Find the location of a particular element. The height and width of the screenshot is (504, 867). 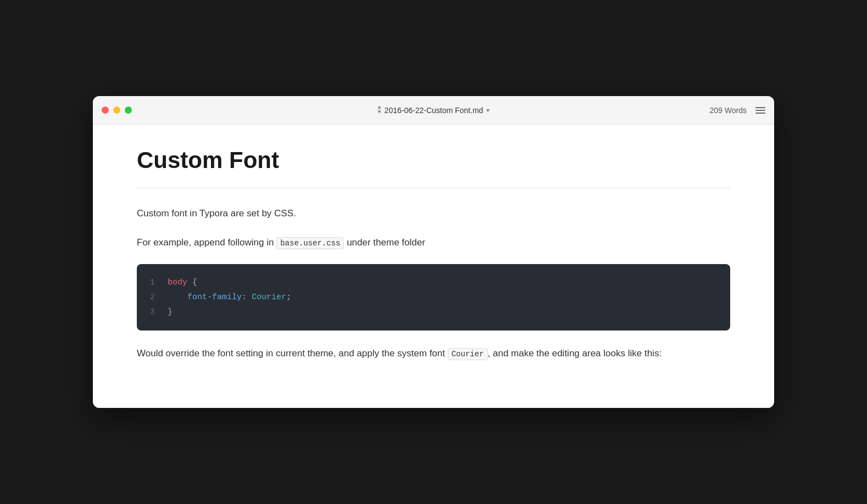

outline-icon-line3 is located at coordinates (760, 113).